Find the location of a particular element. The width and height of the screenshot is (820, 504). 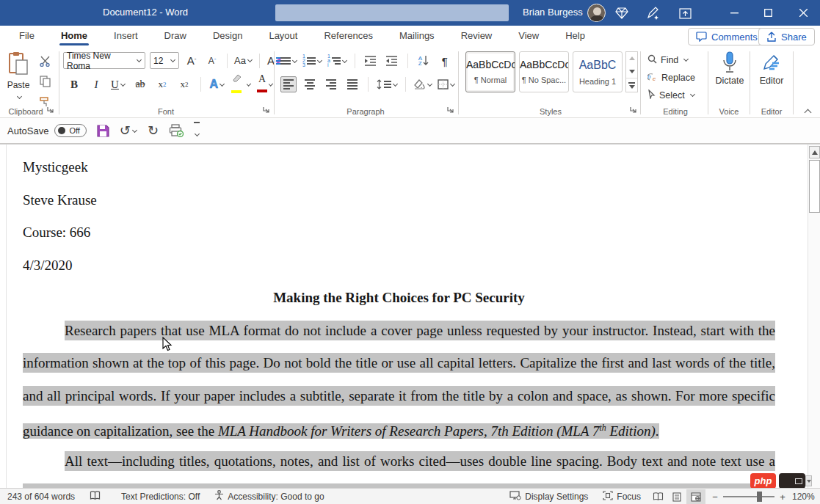

paste-button: Paste is located at coordinates (18, 78).